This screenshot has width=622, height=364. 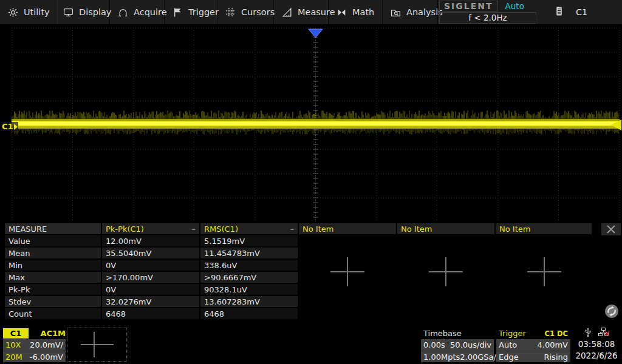 I want to click on channel-offset-marker: C1, so click(x=10, y=126).